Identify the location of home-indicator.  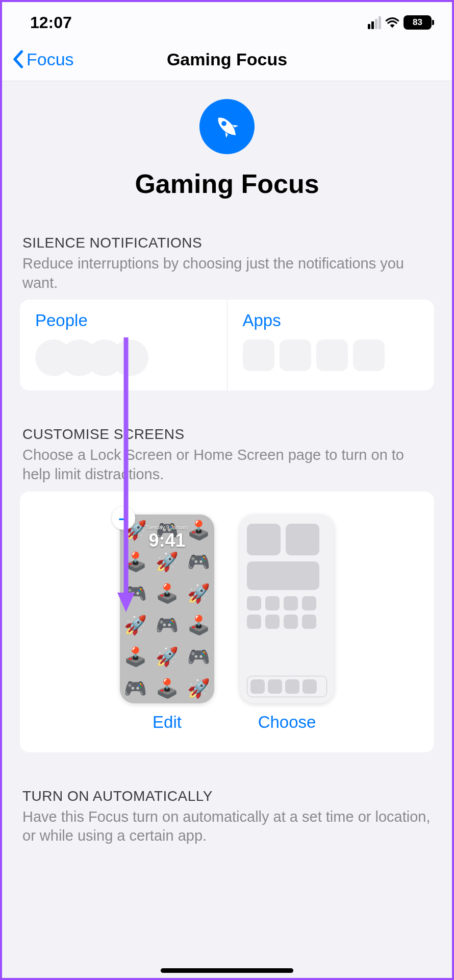
(227, 971).